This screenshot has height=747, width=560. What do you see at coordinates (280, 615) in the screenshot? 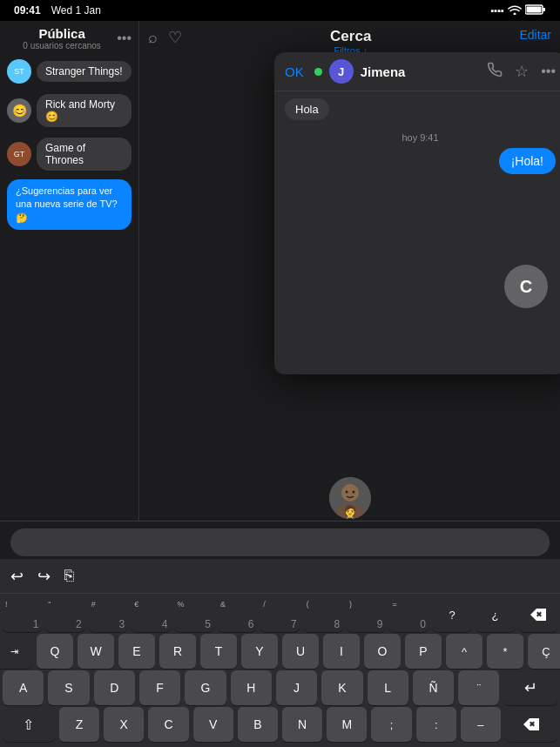
I see `keyboard-row-1: ! 1 " 2 # 3 € 4 % 5 & 6 / 7 ( 8` at bounding box center [280, 615].